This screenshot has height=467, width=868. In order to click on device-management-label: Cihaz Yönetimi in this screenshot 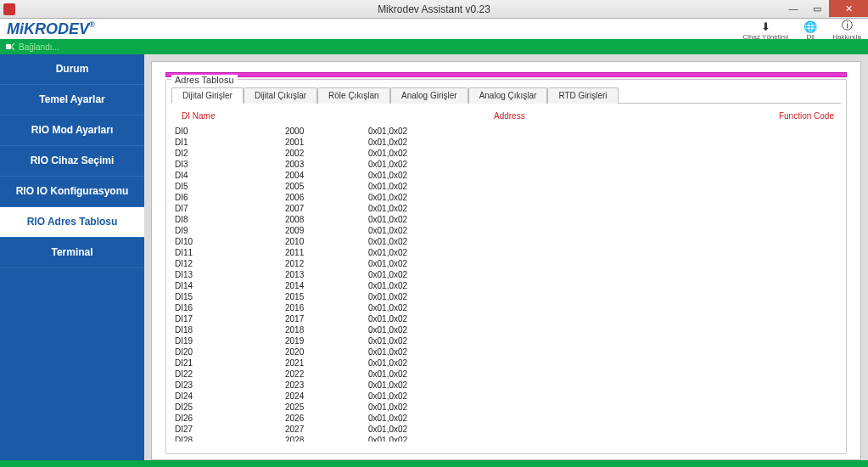, I will do `click(766, 37)`.